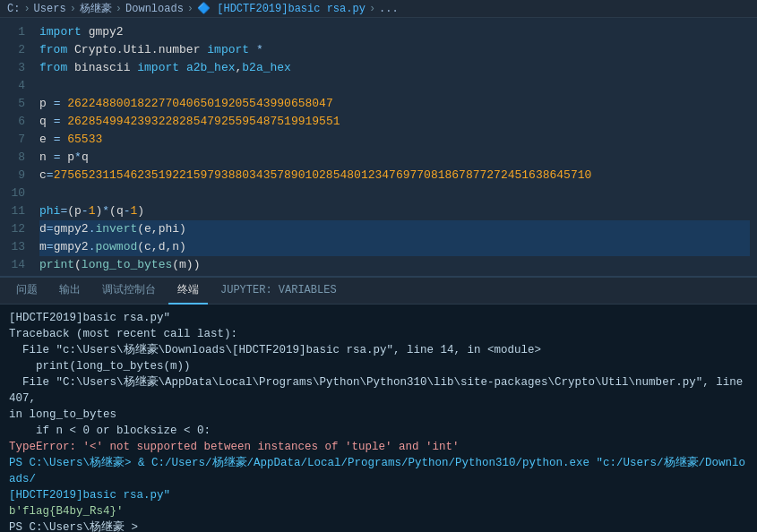  What do you see at coordinates (378, 415) in the screenshot?
I see `term-line-6: in long_to_bytes` at bounding box center [378, 415].